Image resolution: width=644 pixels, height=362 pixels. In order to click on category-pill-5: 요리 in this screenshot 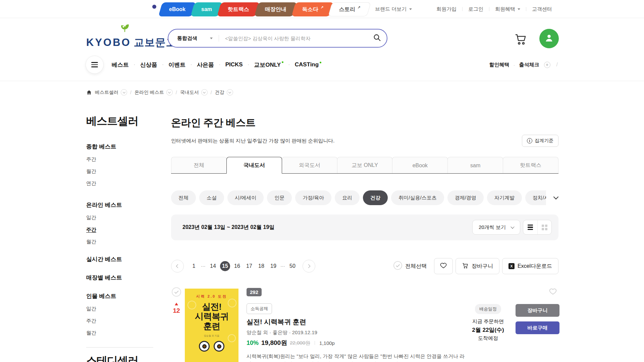, I will do `click(347, 198)`.